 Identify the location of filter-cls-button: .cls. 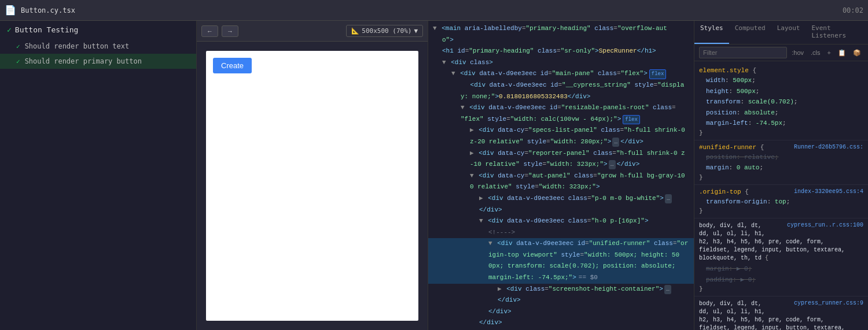
(816, 53).